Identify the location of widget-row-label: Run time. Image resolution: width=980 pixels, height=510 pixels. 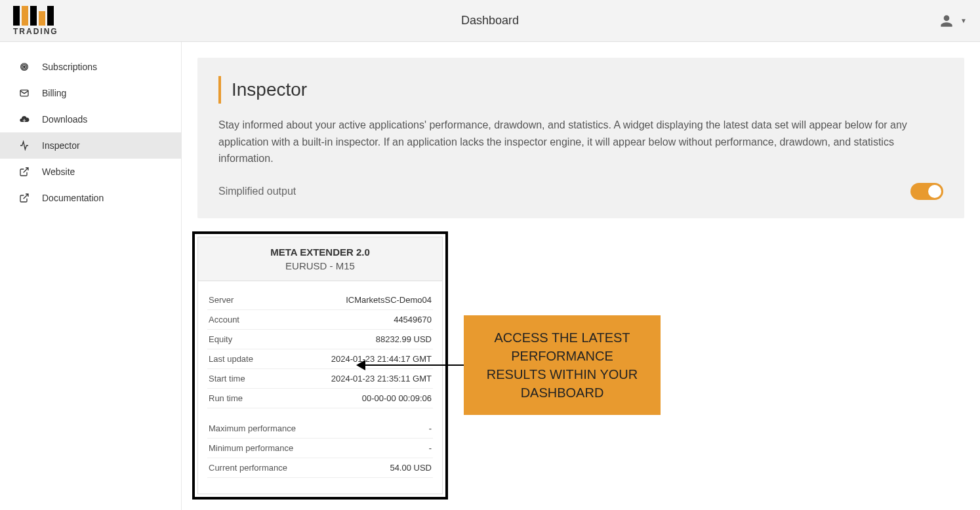
(226, 399).